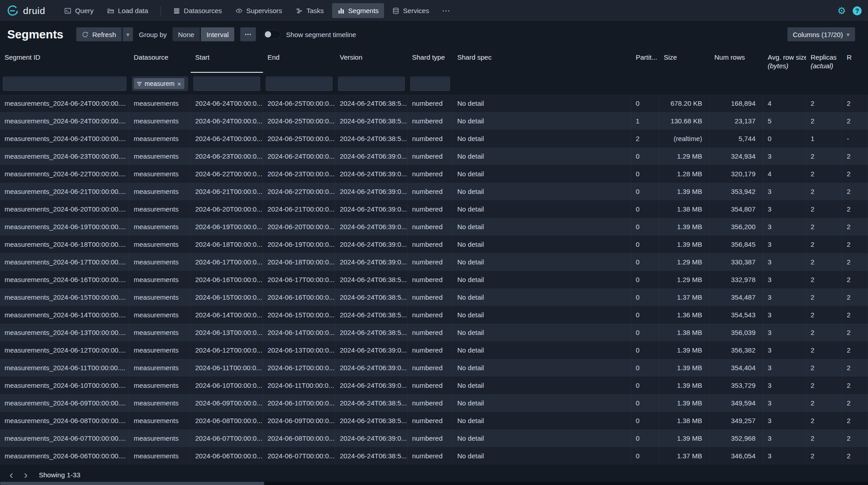  What do you see at coordinates (434, 227) in the screenshot?
I see `table-row: measurements_2024-06-19T00:00:00.... mea…` at bounding box center [434, 227].